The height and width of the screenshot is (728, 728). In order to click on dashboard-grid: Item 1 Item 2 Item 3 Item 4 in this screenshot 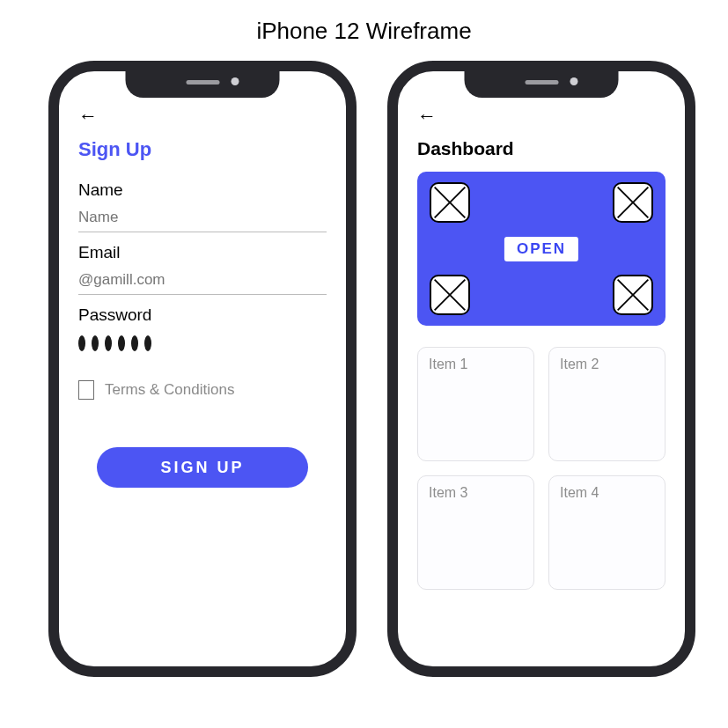, I will do `click(541, 468)`.